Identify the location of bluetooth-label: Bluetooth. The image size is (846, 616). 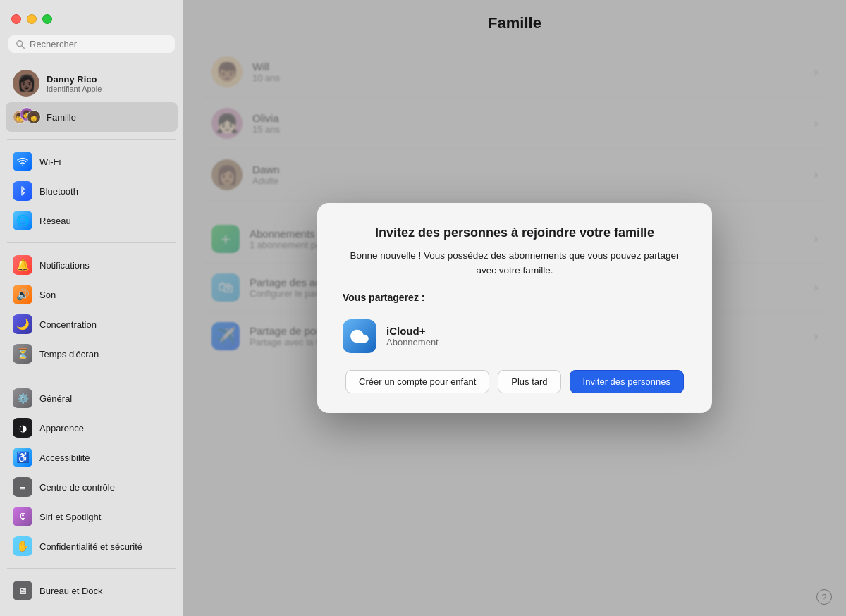
(59, 192).